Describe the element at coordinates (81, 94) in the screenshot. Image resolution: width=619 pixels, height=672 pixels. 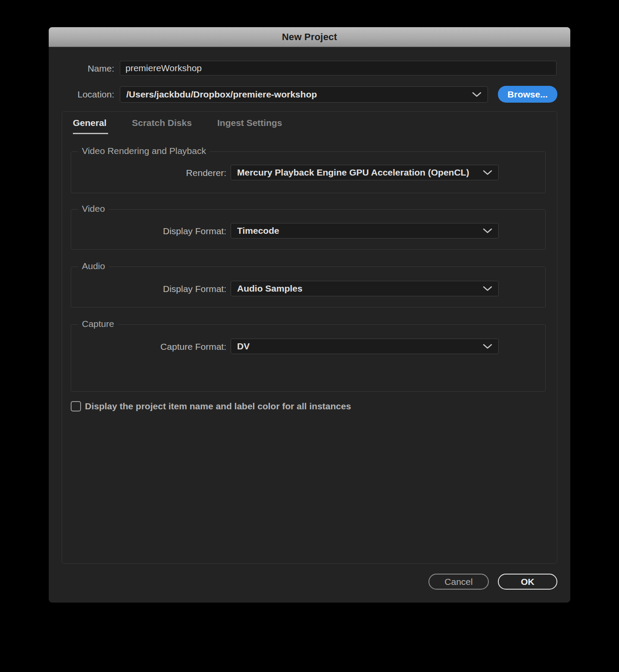
I see `location-label: Location:` at that location.